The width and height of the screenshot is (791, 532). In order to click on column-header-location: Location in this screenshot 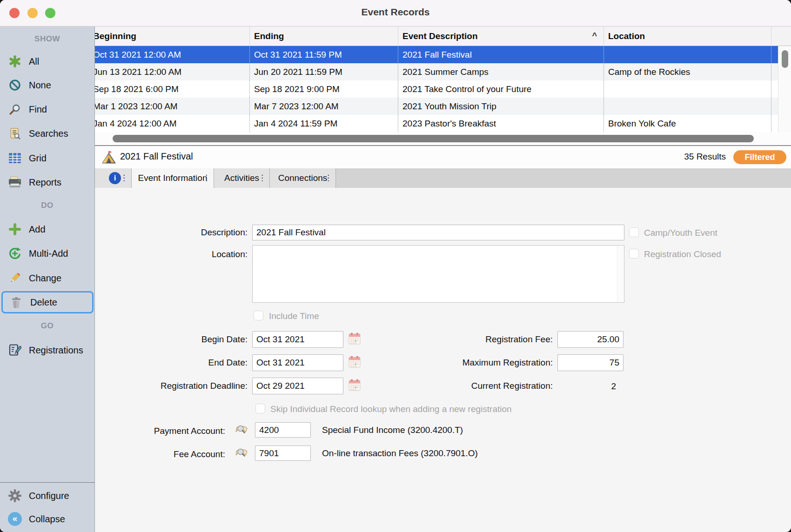, I will do `click(687, 36)`.